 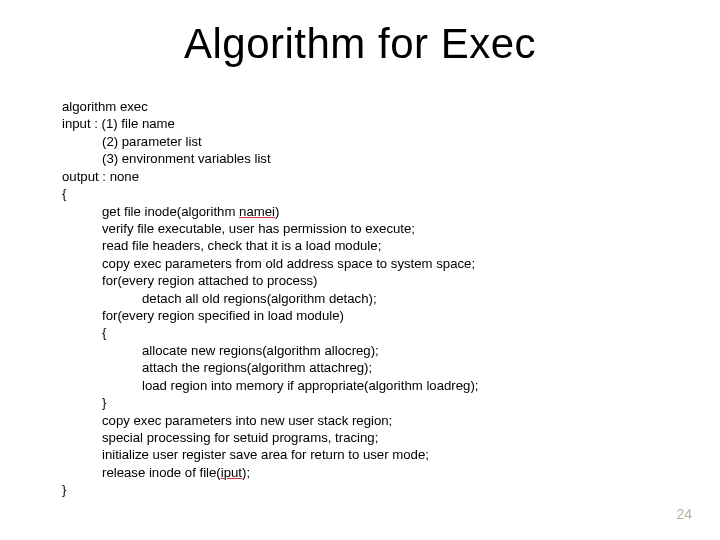 What do you see at coordinates (362, 280) in the screenshot?
I see `code-line: for(every region attached to process)` at bounding box center [362, 280].